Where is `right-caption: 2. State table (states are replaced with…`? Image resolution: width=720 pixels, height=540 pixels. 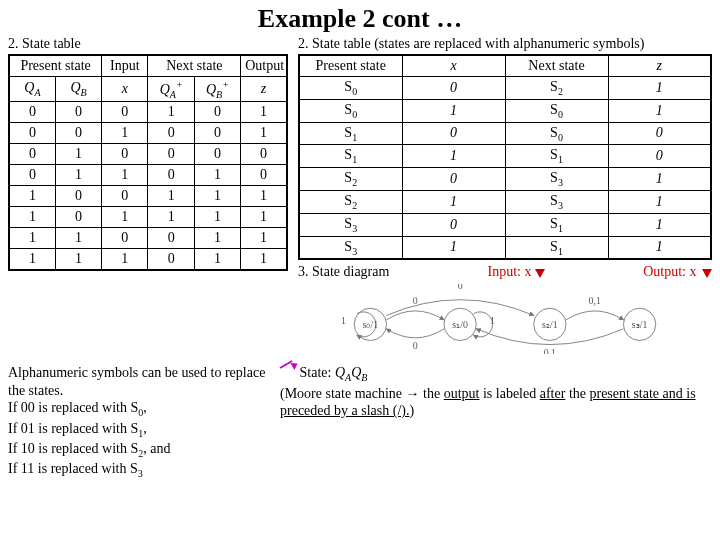
right-caption: 2. State table (states are replaced with… is located at coordinates (505, 44).